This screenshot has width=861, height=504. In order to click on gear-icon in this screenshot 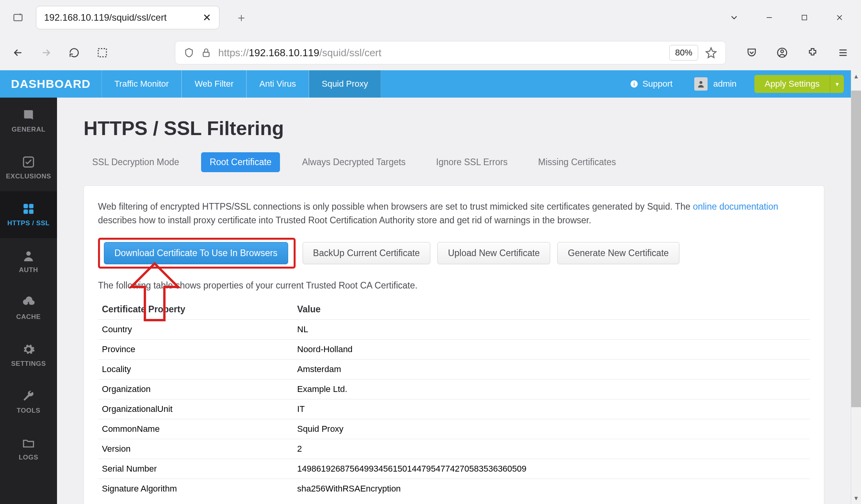, I will do `click(29, 349)`.